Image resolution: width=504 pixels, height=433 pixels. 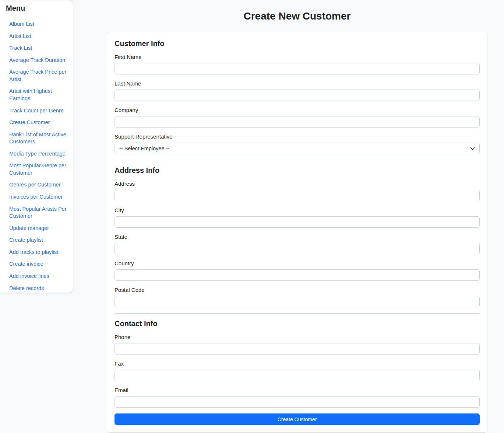 What do you see at coordinates (297, 290) in the screenshot?
I see `postal-code-label: Postal Code` at bounding box center [297, 290].